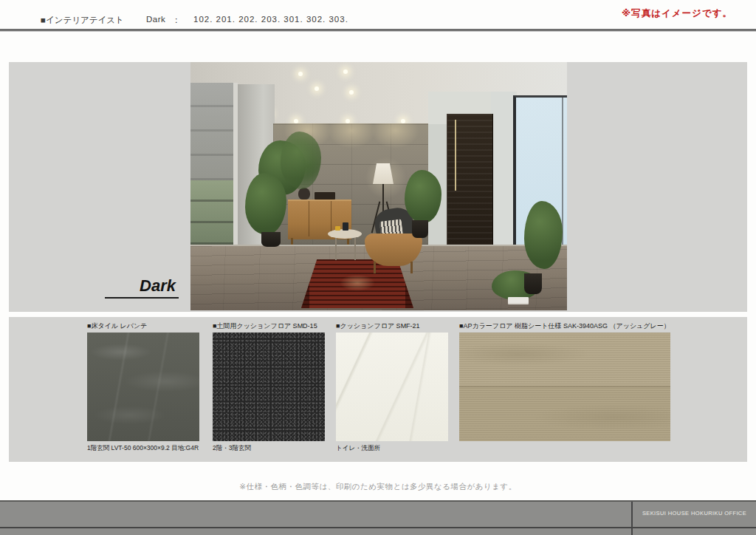  Describe the element at coordinates (156, 19) in the screenshot. I see `taste-name: Dark` at that location.